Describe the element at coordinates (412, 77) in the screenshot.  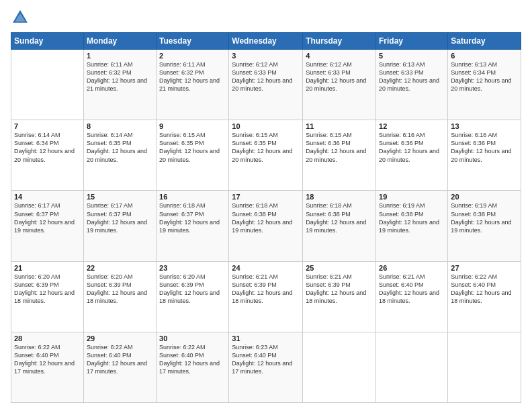
I see `day-info: Sunrise: 6:13 AM Sunset: 6:33 PM Dayligh…` at that location.